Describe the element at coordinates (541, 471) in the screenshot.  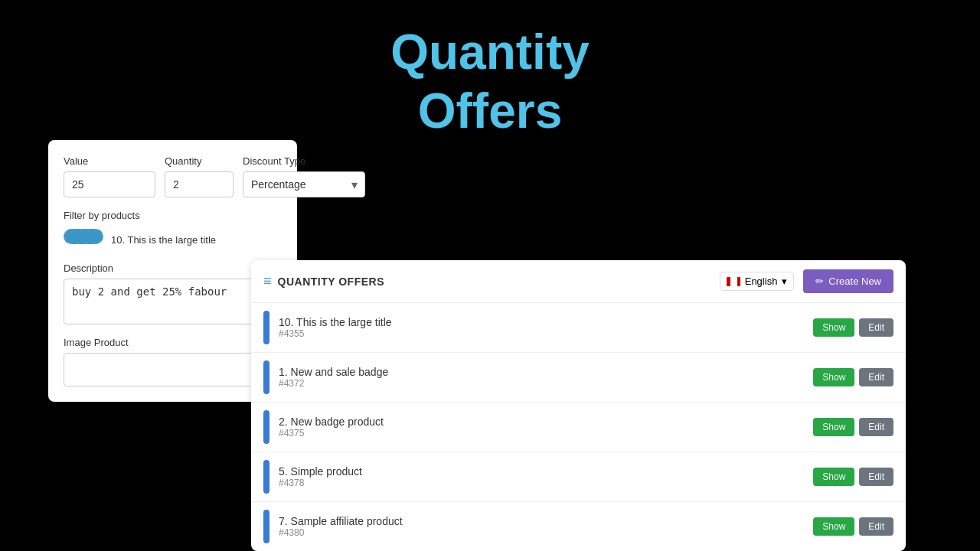
I see `item-name: 5. Simple product` at that location.